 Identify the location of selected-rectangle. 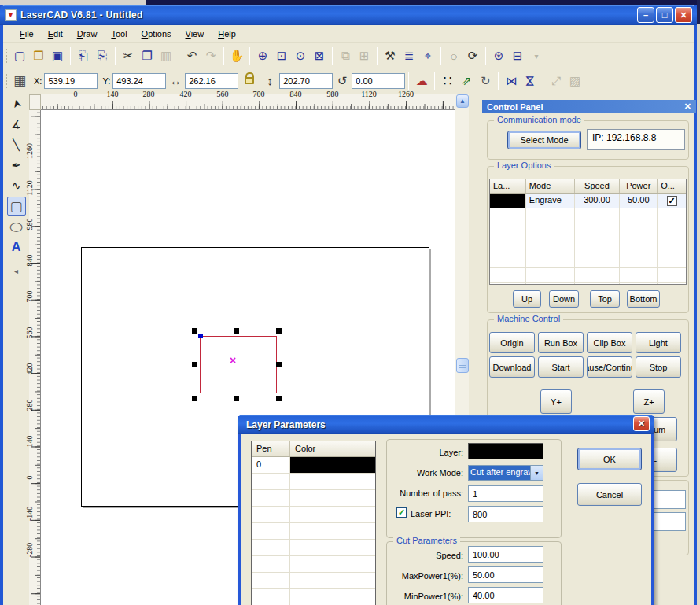
(238, 365).